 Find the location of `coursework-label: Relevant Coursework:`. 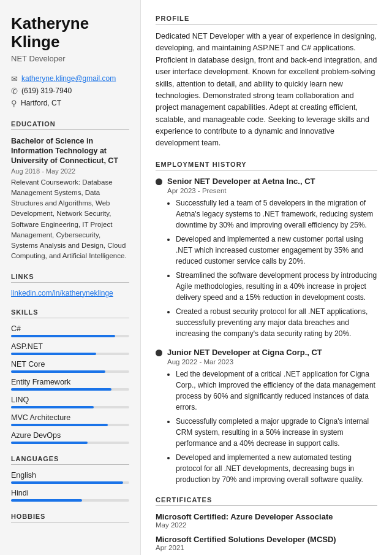

coursework-label: Relevant Coursework: is located at coordinates (47, 182).